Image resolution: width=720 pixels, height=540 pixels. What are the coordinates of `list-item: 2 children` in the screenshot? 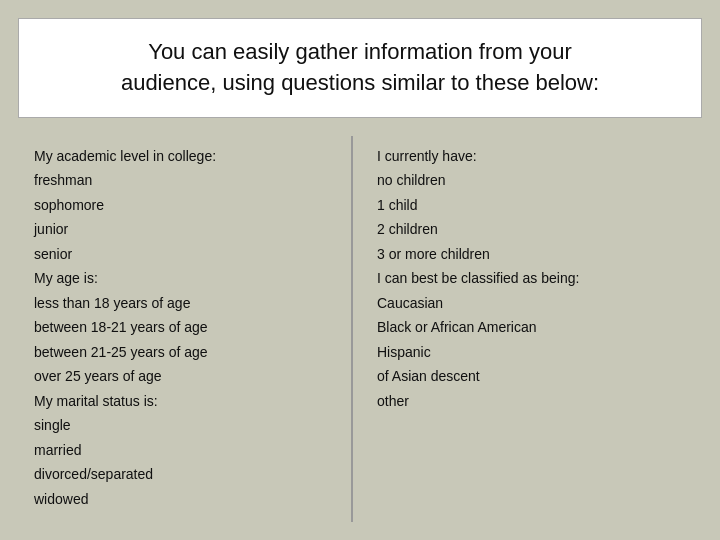 It's located at (528, 230).